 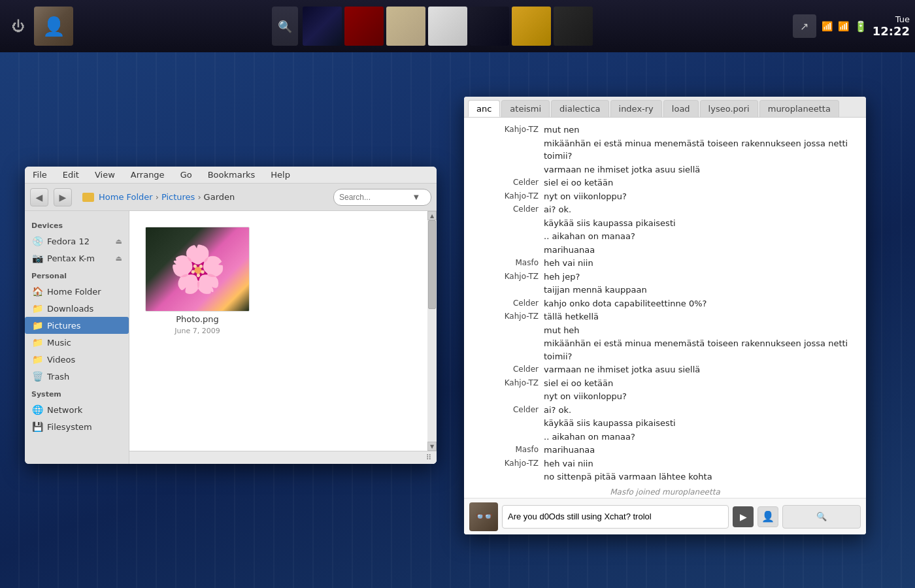 What do you see at coordinates (77, 359) in the screenshot?
I see `sidebar-item-videos: 📁 Videos` at bounding box center [77, 359].